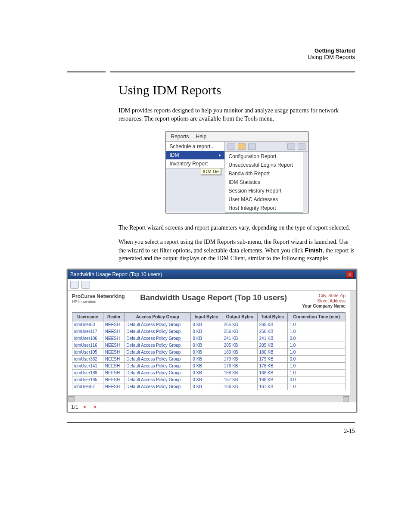  Describe the element at coordinates (98, 296) in the screenshot. I see `brand-line1: ProCurve Networking` at that location.